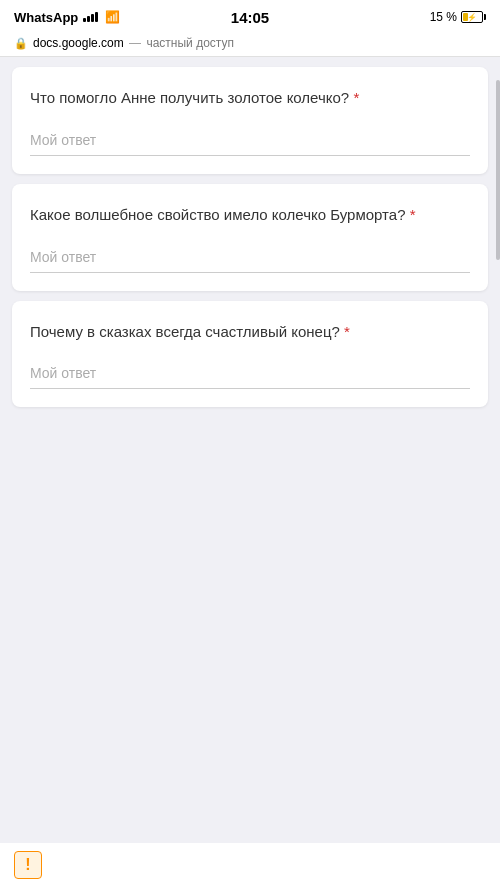 This screenshot has width=500, height=887. I want to click on bottom-bar: !, so click(250, 865).